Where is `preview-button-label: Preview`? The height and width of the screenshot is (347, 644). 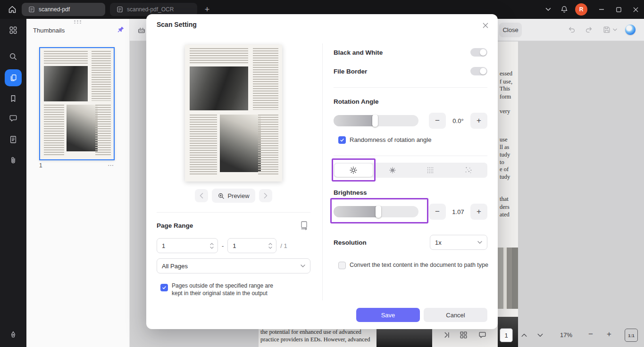
preview-button-label: Preview is located at coordinates (238, 196).